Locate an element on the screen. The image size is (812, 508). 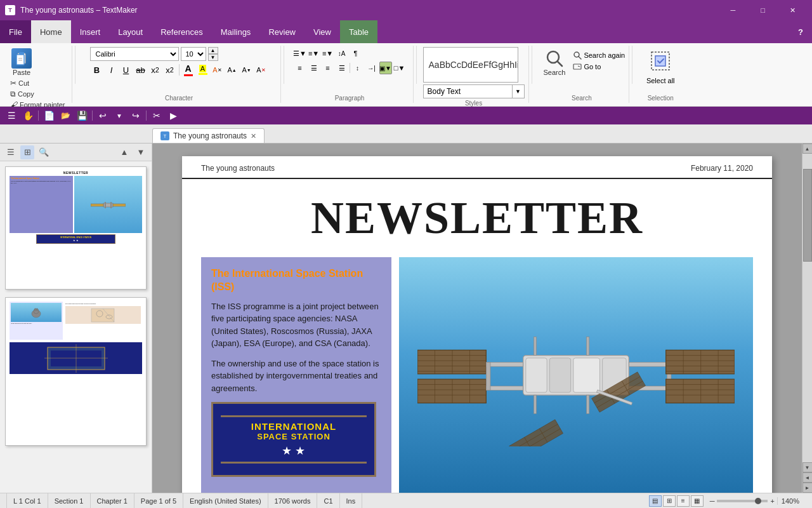
qa-hand-button: ✋ is located at coordinates (28, 116).